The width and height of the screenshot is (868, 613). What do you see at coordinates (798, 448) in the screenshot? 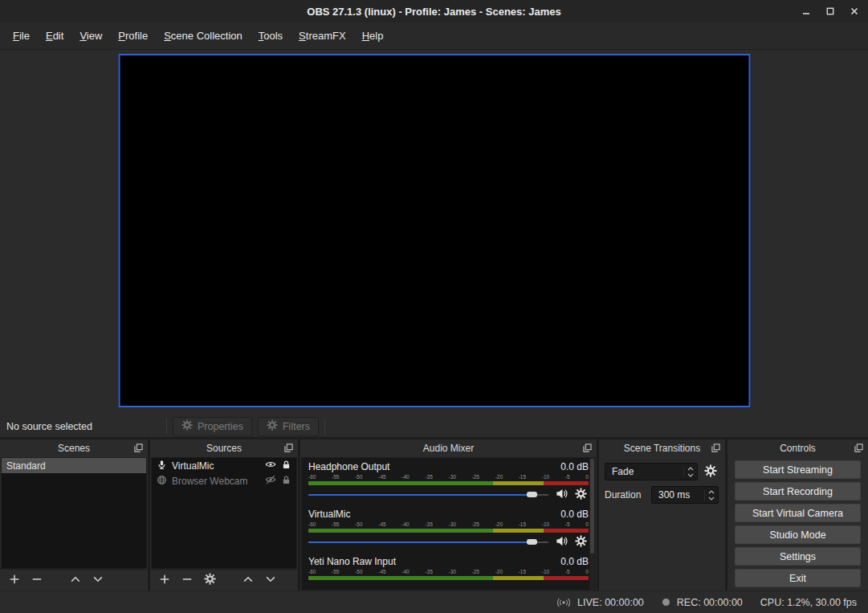
I see `controls-dock-header: Controls` at bounding box center [798, 448].